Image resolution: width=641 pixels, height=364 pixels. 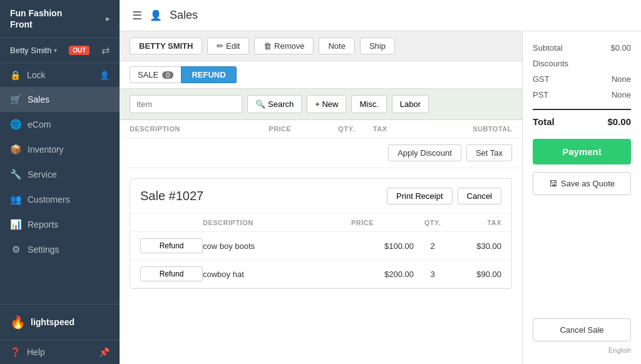 I want to click on refund-row-1-qty: 2, so click(x=433, y=246).